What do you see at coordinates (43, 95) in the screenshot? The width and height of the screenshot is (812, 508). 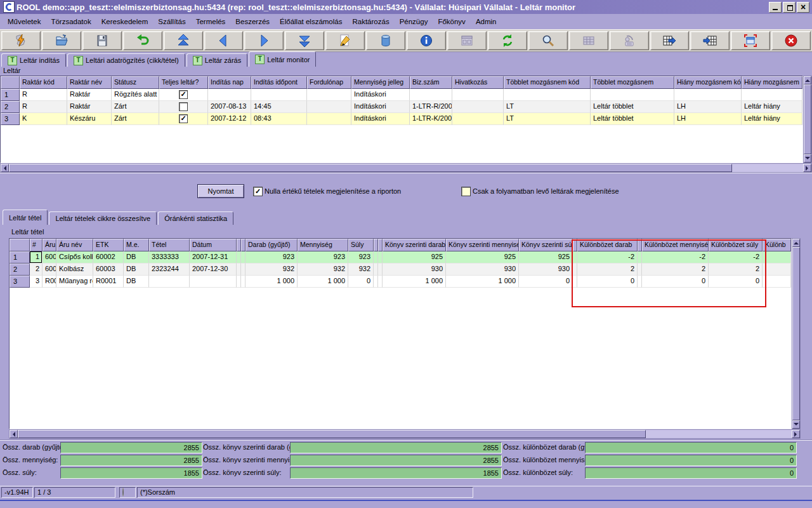 I see `table-cell: R` at bounding box center [43, 95].